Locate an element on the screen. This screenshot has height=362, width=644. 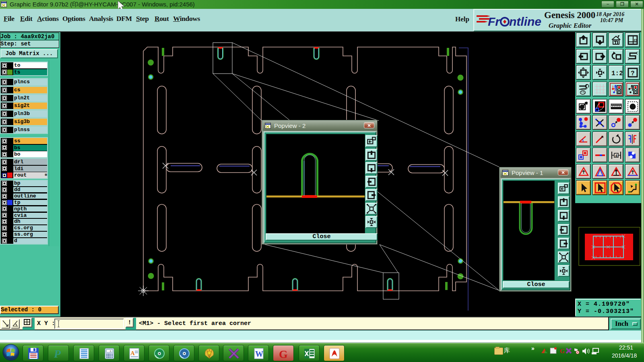
svg-text: XY is located at coordinates (635, 40).